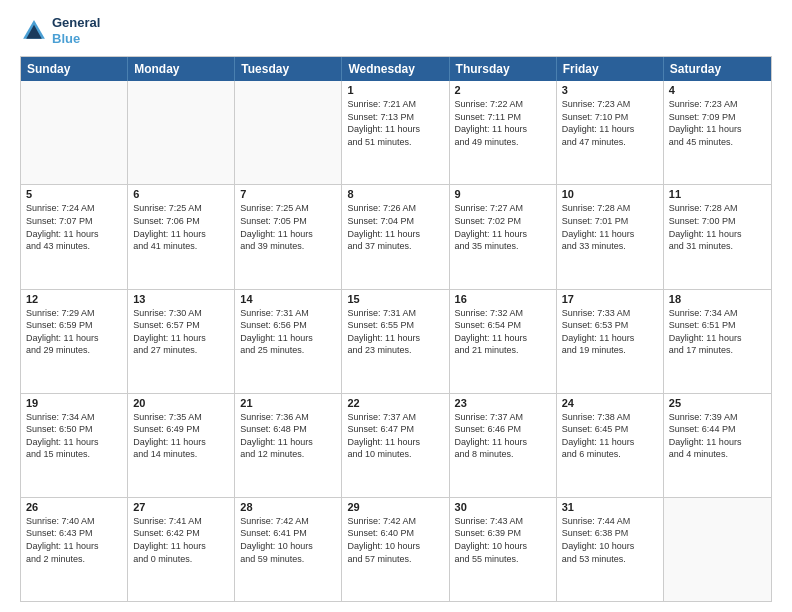 This screenshot has height=612, width=792. I want to click on day-number: 11, so click(718, 194).